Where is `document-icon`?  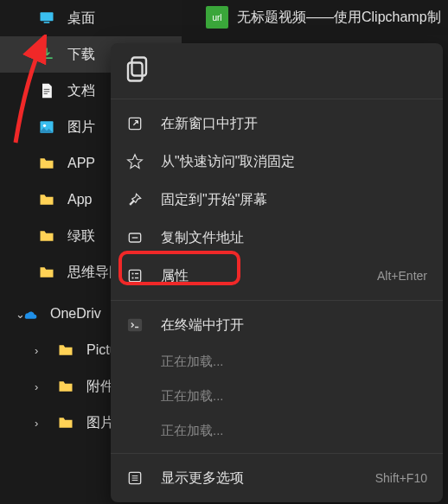 document-icon is located at coordinates (47, 91).